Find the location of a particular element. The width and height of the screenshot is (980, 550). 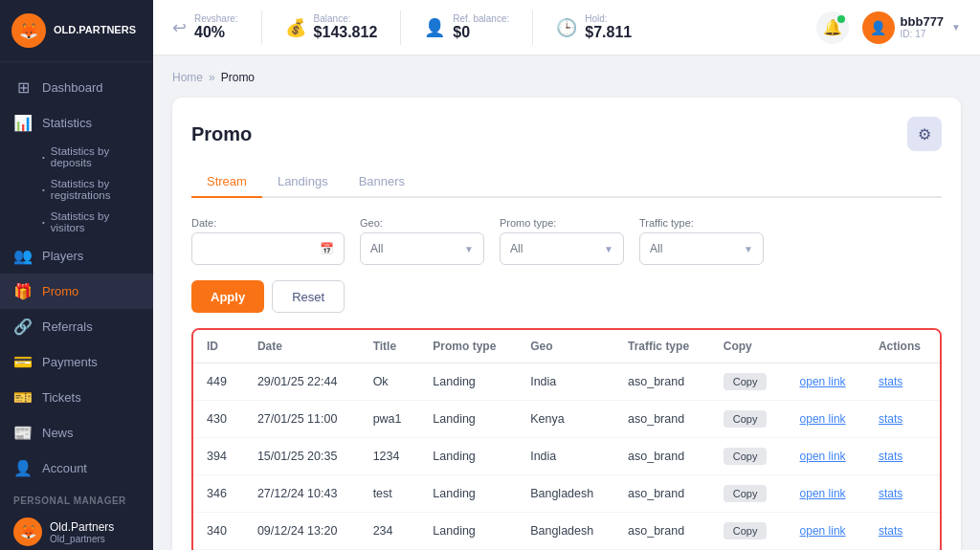

sidebar-item-statistics-deposits: Statistics by deposits is located at coordinates (77, 157).